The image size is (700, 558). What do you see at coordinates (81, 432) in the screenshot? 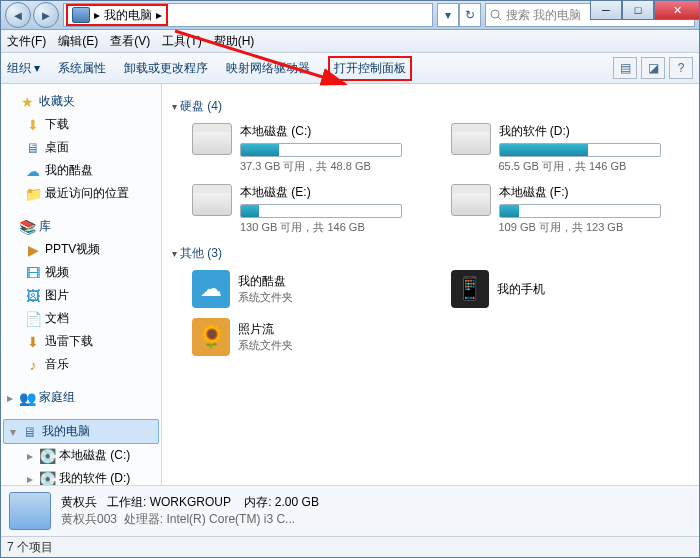
I see `computer-heading: ▾ 🖥 我的电脑` at bounding box center [81, 432].